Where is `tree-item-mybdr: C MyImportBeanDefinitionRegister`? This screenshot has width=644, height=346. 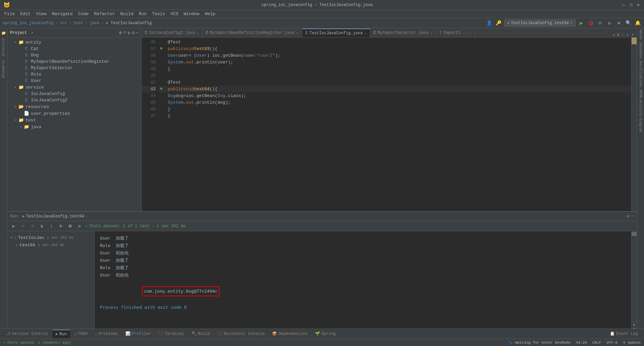 tree-item-mybdr: C MyImportBeanDefinitionRegister is located at coordinates (74, 62).